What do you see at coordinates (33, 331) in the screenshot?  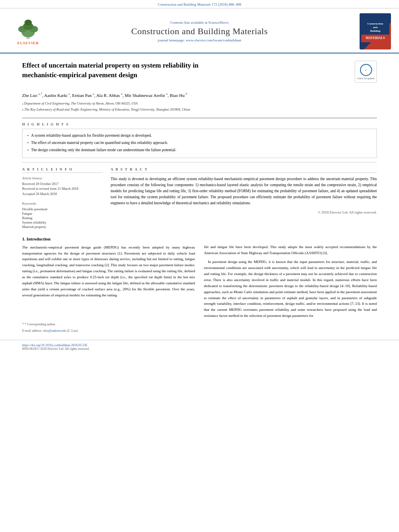 I see `email-label: E-mail address:` at bounding box center [33, 331].